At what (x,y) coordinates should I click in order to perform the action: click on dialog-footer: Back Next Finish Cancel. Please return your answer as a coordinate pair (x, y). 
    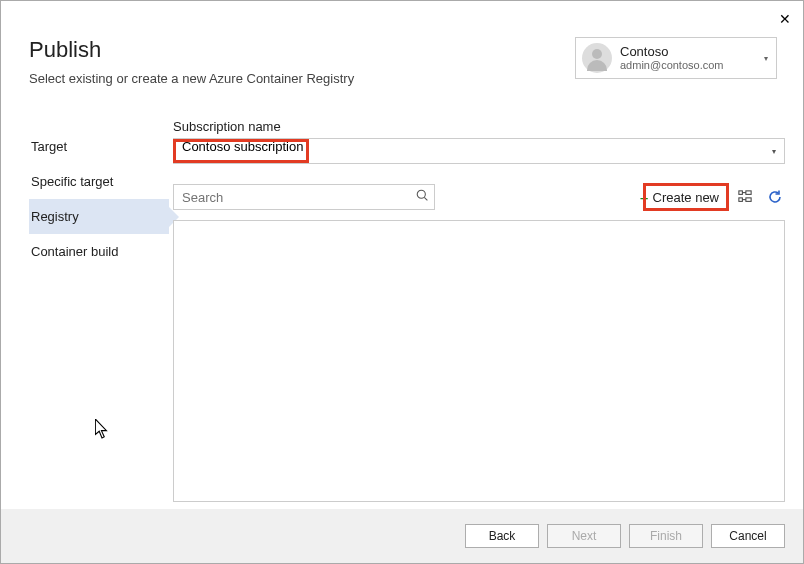
    Looking at the image, I should click on (402, 536).